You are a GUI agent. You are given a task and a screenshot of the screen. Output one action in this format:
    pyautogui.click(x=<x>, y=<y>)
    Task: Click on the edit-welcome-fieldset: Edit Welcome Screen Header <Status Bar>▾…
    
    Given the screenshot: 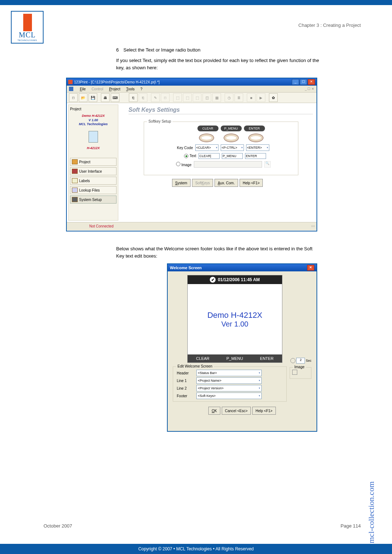 What is the action you would take?
    pyautogui.click(x=230, y=384)
    